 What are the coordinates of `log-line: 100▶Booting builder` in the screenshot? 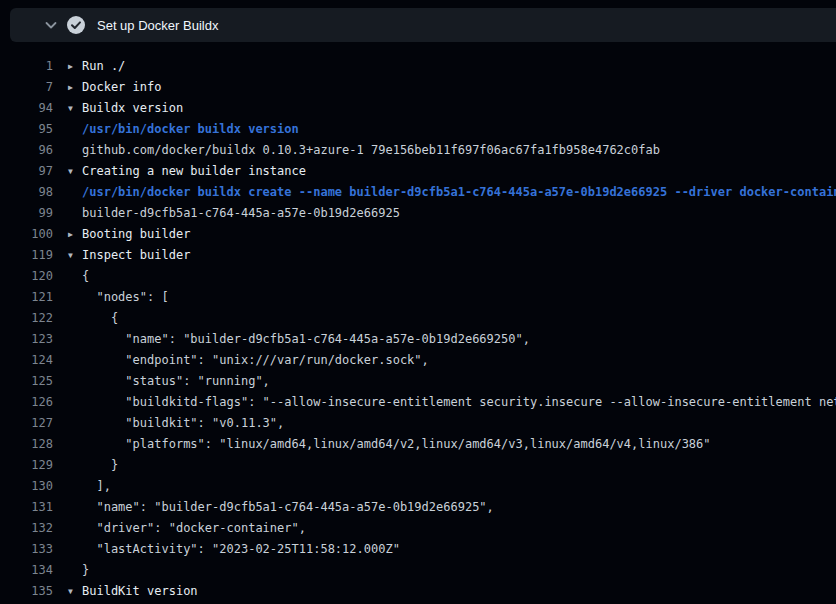 It's located at (418, 234).